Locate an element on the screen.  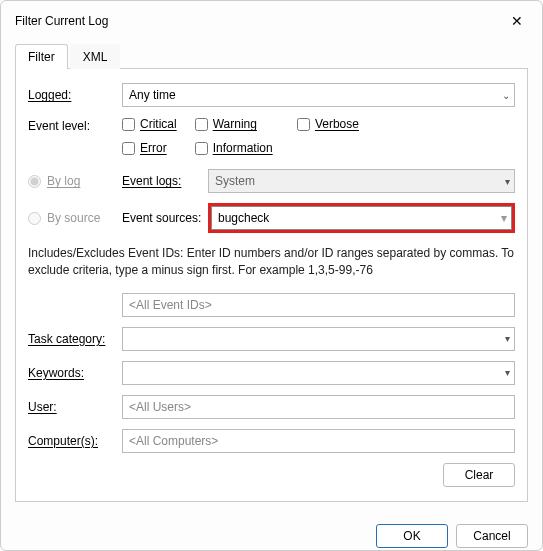
label-task-category: Task category: is located at coordinates (66, 339).